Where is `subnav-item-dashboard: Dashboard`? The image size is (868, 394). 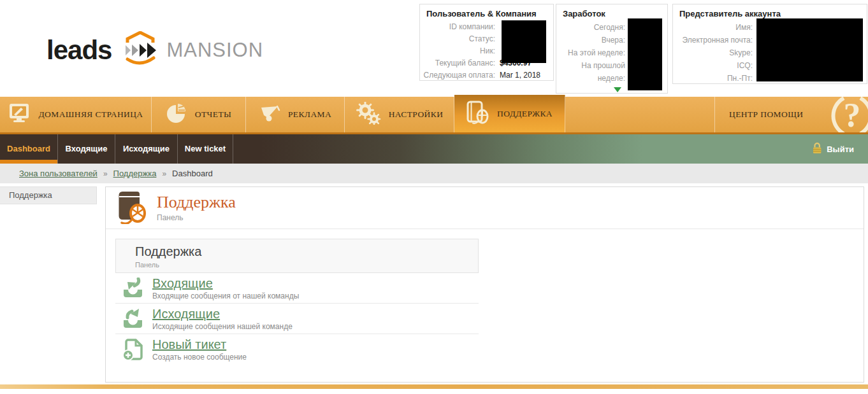
subnav-item-dashboard: Dashboard is located at coordinates (29, 149).